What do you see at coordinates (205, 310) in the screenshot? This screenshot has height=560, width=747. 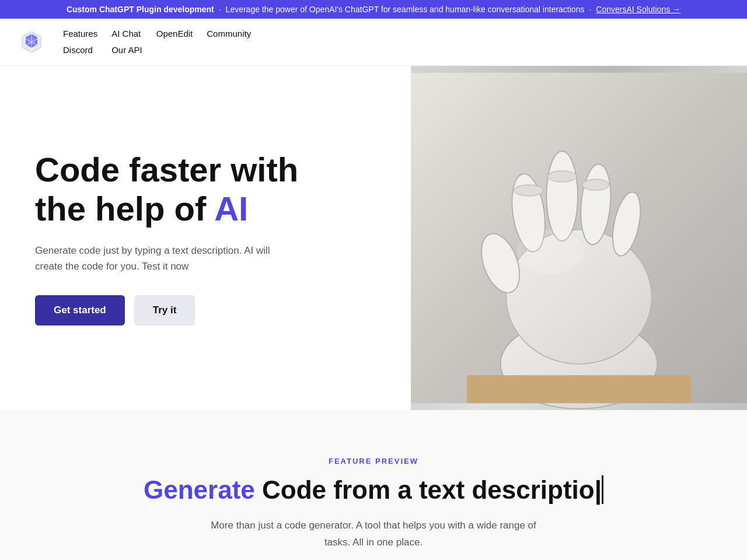 I see `hero-buttons: Get started Try it` at bounding box center [205, 310].